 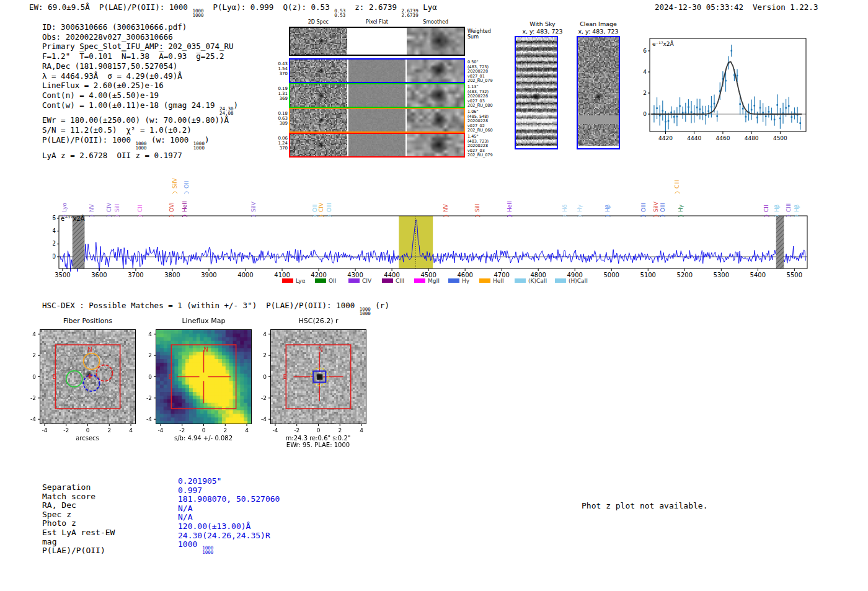 What do you see at coordinates (229, 481) in the screenshot?
I see `match-row-value: 0.201905"` at bounding box center [229, 481].